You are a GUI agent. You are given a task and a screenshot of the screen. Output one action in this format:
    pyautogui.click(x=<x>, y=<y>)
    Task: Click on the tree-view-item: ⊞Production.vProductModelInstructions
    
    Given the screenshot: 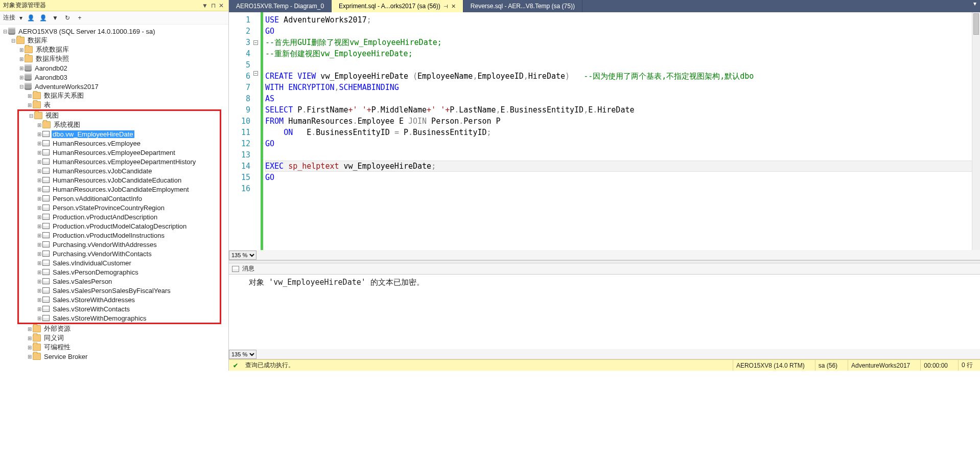 What is the action you would take?
    pyautogui.click(x=120, y=235)
    